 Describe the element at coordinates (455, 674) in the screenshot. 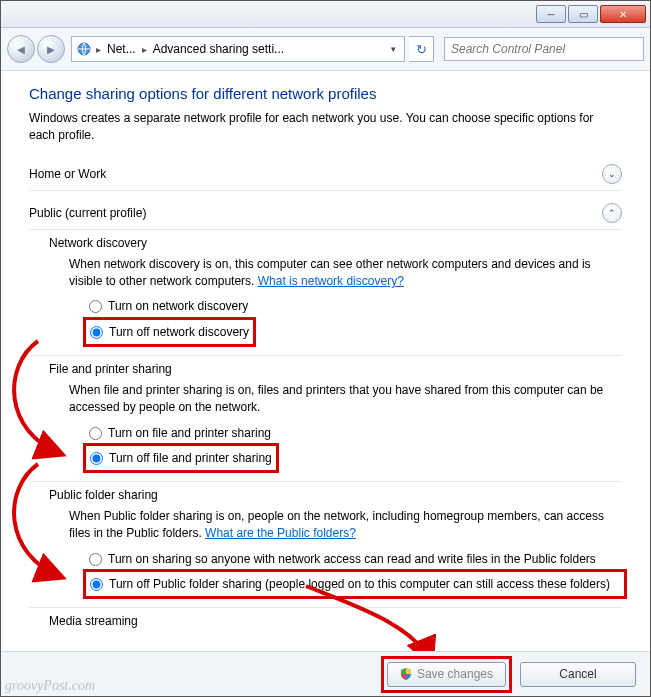

I see `button-label: Save changes` at that location.